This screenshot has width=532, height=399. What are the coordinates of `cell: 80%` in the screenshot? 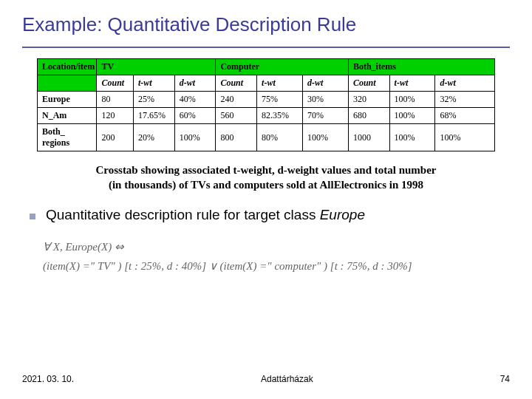 It's located at (280, 137).